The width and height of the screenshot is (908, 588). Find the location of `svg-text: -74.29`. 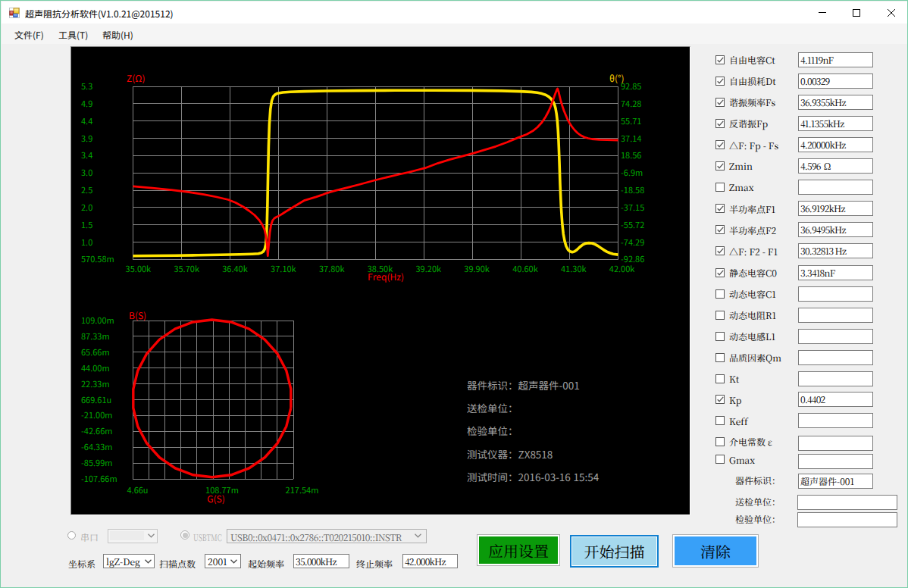

svg-text: -74.29 is located at coordinates (632, 242).